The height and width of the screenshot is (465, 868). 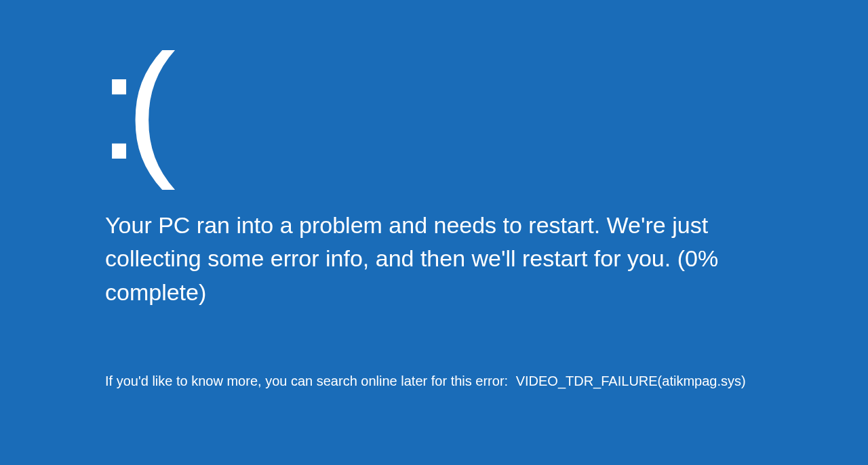 What do you see at coordinates (467, 381) in the screenshot?
I see `error-footer: If you'd like to know more, you can sear…` at bounding box center [467, 381].